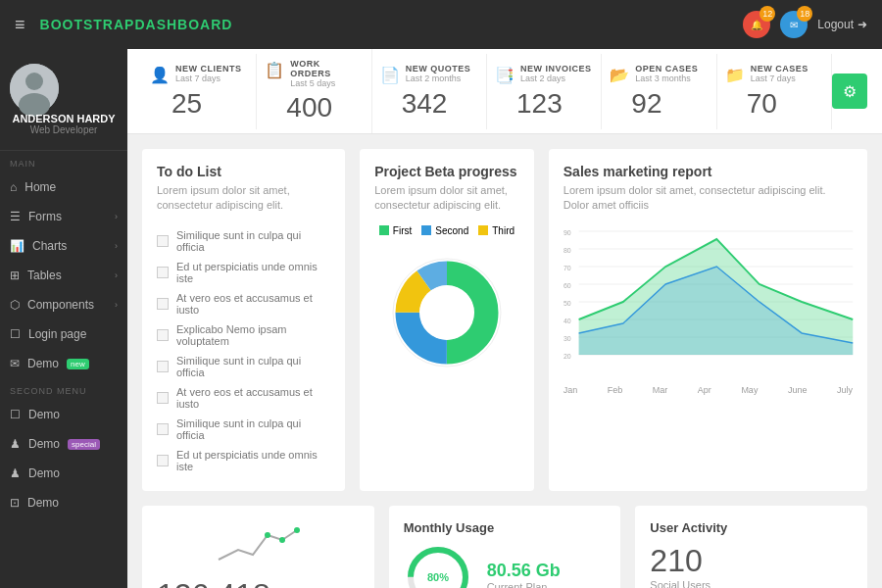  I want to click on settings-button: ⚙, so click(850, 91).